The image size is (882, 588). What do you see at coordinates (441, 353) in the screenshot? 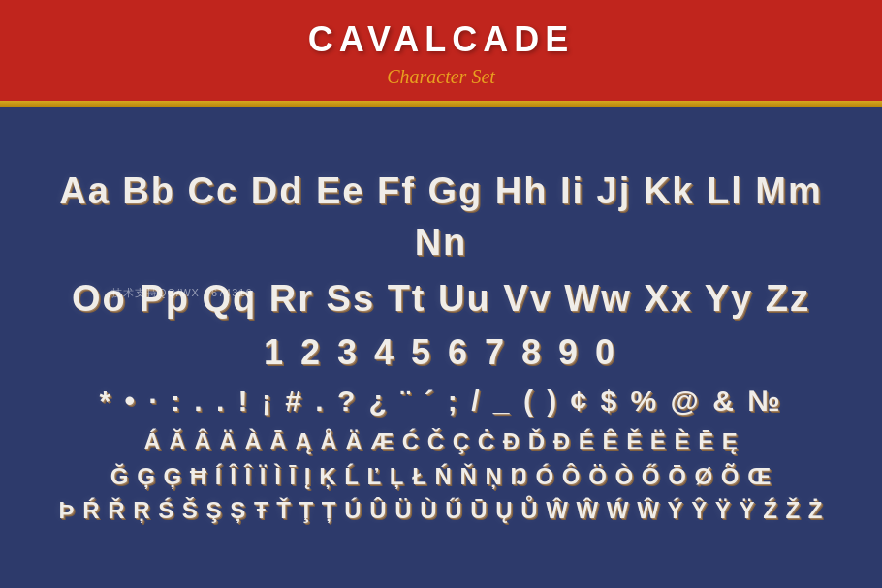
I see `numbers-row: 1 2 3 4 5 6 7 8 9 0` at bounding box center [441, 353].